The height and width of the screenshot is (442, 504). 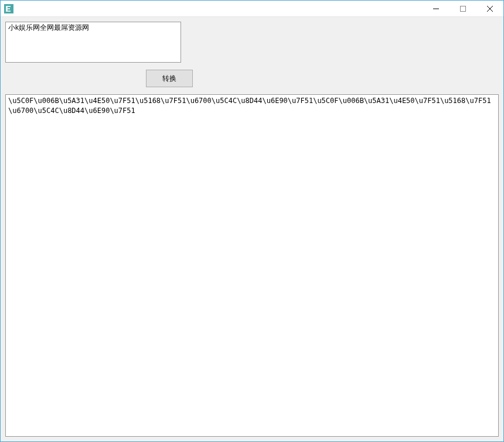 What do you see at coordinates (9, 9) in the screenshot?
I see `e-lang-icon` at bounding box center [9, 9].